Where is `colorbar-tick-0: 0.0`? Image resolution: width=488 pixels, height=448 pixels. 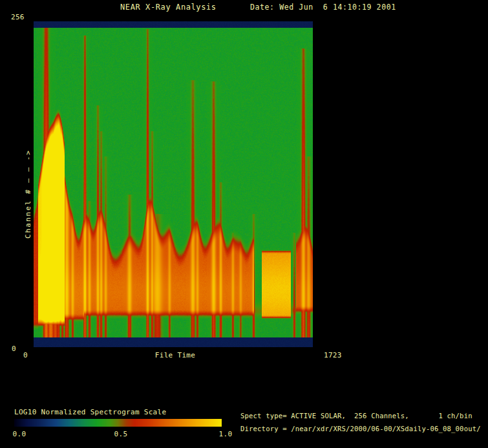 colorbar-tick-0: 0.0 is located at coordinates (19, 434).